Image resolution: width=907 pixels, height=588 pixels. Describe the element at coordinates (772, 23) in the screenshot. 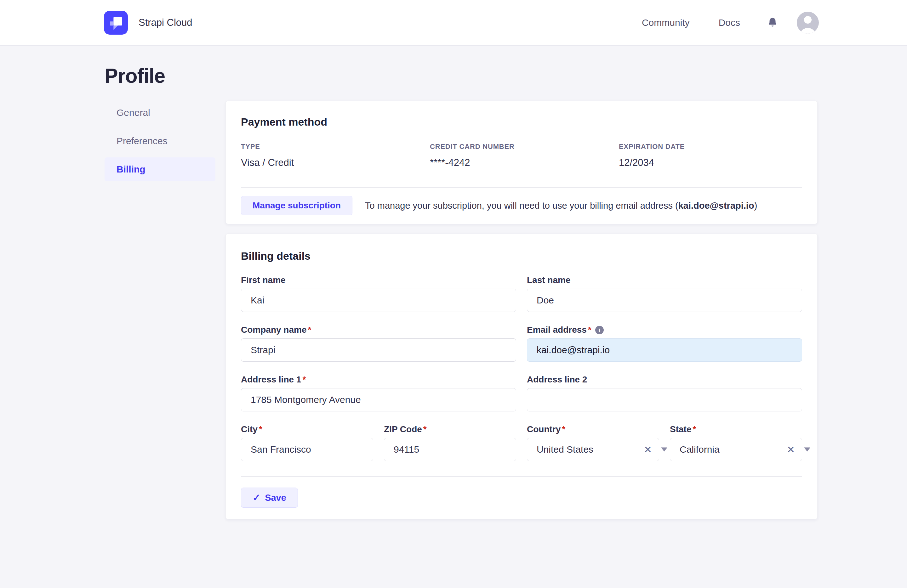

I see `bell-icon` at that location.